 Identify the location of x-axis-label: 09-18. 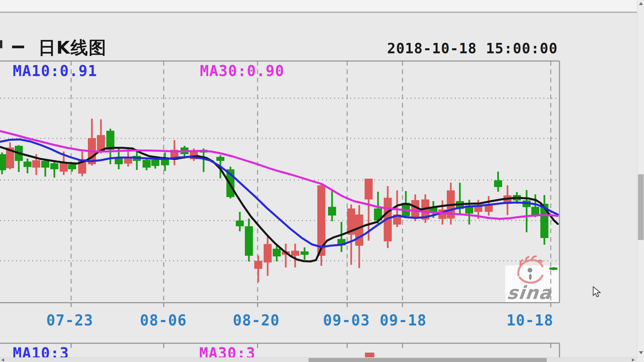
(403, 320).